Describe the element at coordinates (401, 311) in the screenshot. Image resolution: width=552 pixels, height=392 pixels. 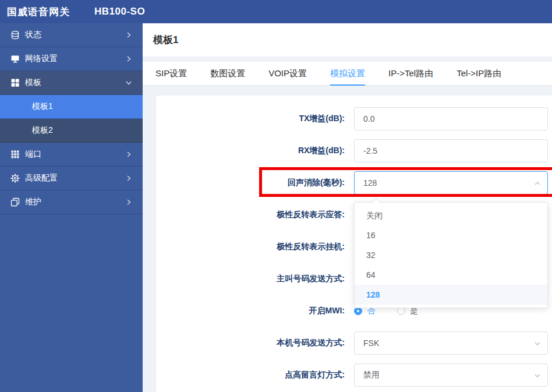
I see `radio-unchecked-icon` at that location.